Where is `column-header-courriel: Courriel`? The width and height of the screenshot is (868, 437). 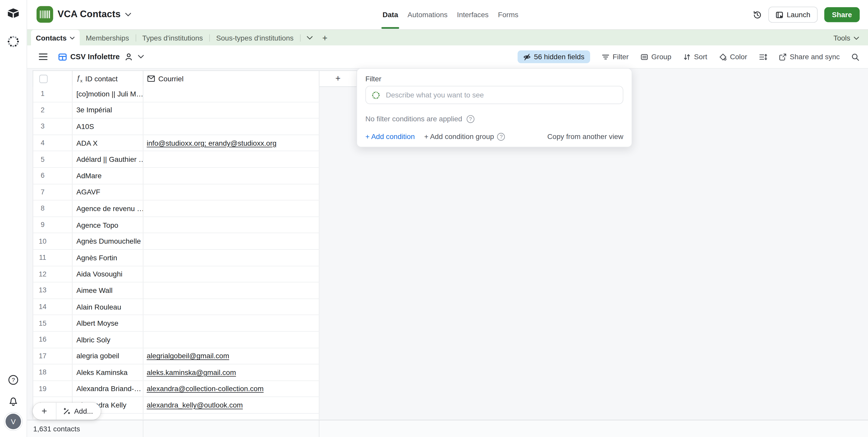
column-header-courriel: Courriel is located at coordinates (231, 79).